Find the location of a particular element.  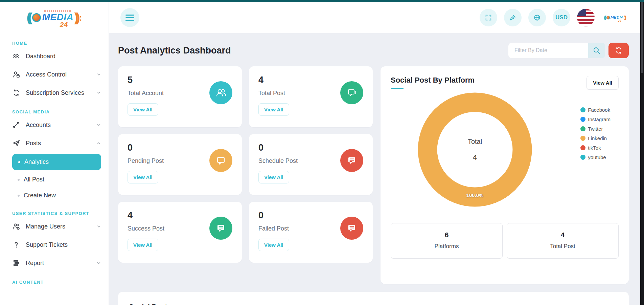

brand-dotted-line is located at coordinates (58, 11).